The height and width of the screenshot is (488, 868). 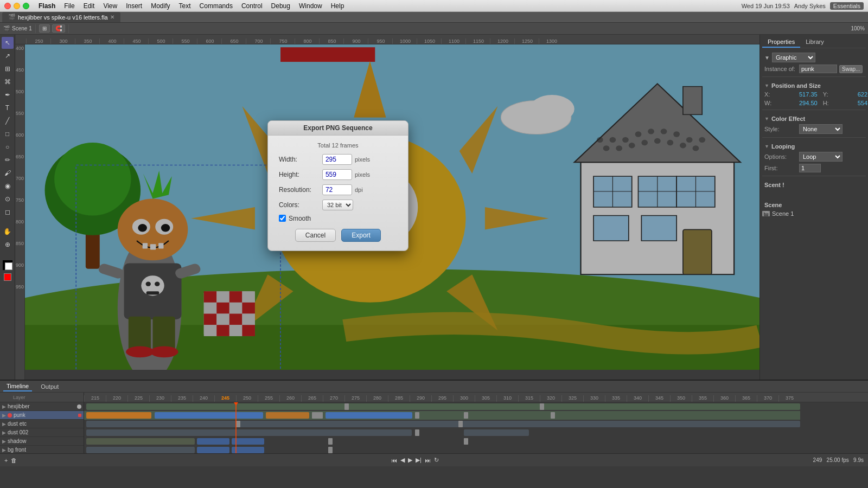 I want to click on tab-bar: 🎬 hexjibber vs spike-u v16 letters.fla ✕, so click(x=434, y=17).